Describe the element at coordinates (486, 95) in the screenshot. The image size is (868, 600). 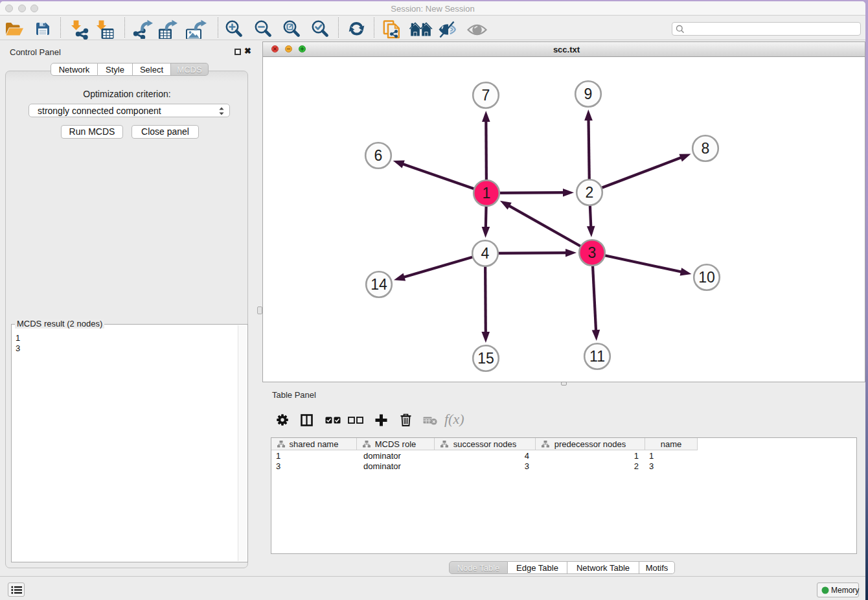
I see `svg-text: 7` at that location.